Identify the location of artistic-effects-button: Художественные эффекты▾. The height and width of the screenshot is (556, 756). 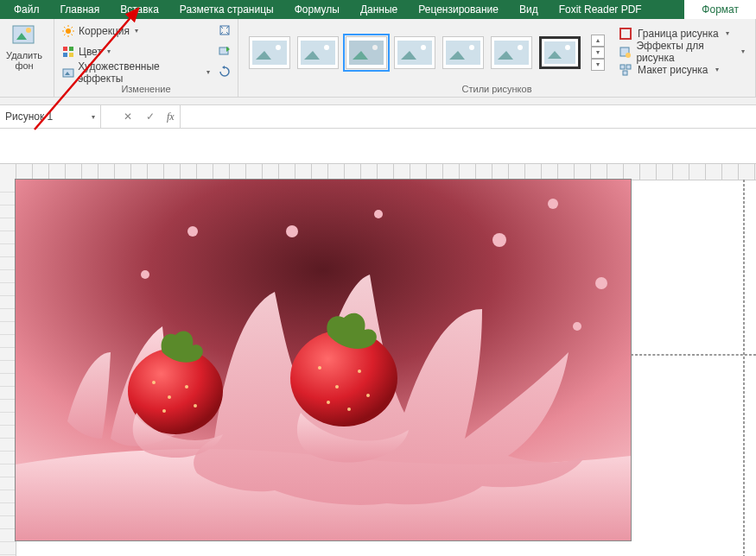
(136, 73).